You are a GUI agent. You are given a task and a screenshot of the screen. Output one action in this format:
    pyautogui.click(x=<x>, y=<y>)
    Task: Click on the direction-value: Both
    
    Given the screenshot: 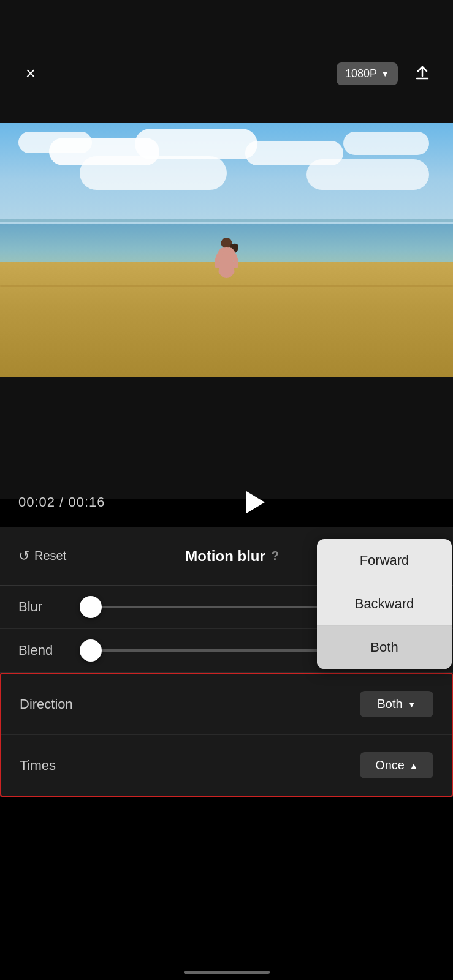 What is the action you would take?
    pyautogui.click(x=390, y=704)
    